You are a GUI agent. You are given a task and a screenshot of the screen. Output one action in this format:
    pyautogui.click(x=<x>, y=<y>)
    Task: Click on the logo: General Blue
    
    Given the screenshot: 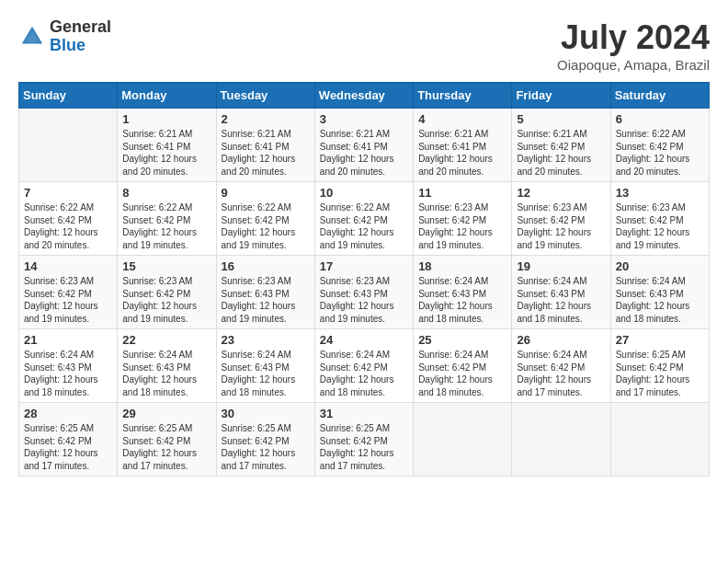 What is the action you would take?
    pyautogui.click(x=64, y=37)
    